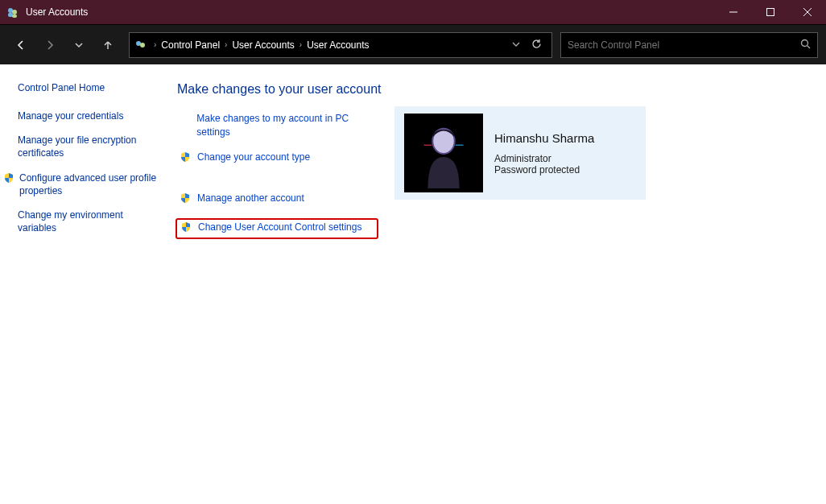  Describe the element at coordinates (280, 227) in the screenshot. I see `task-label: Change User Account Control settings` at that location.